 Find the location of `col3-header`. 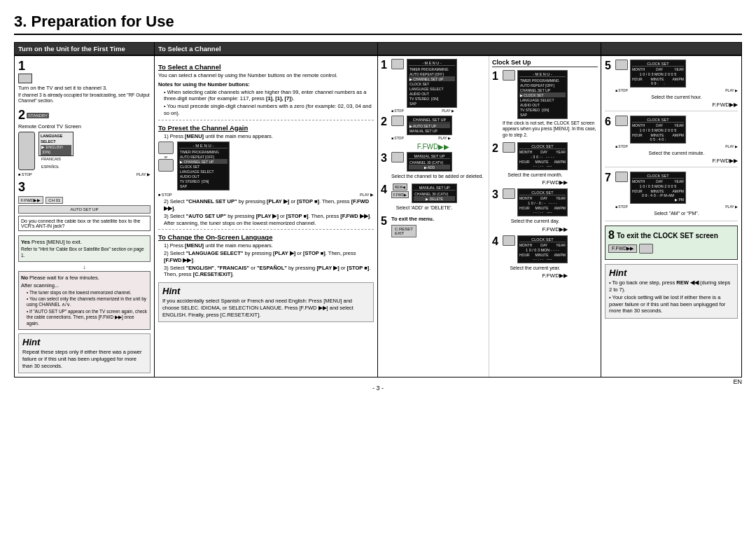

col3-header is located at coordinates (490, 49).